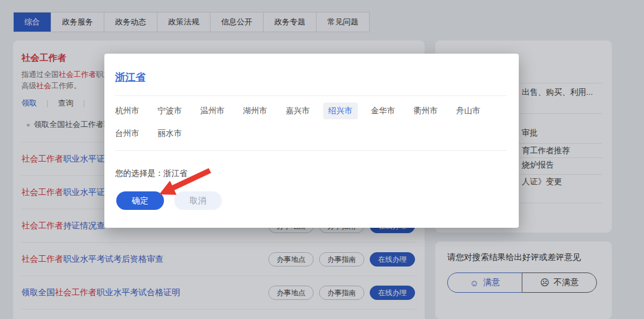 The image size is (644, 319). I want to click on city-option: 衢州市, so click(426, 111).